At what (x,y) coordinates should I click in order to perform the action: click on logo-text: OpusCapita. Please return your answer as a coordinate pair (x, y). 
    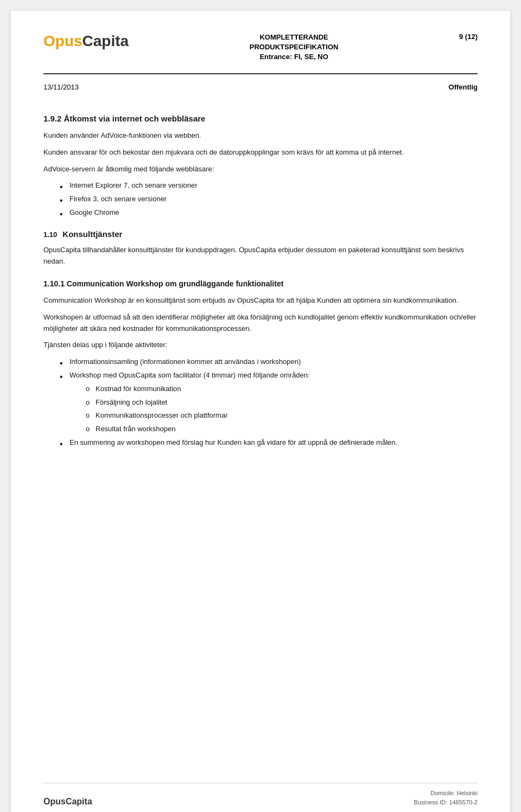
    Looking at the image, I should click on (86, 41).